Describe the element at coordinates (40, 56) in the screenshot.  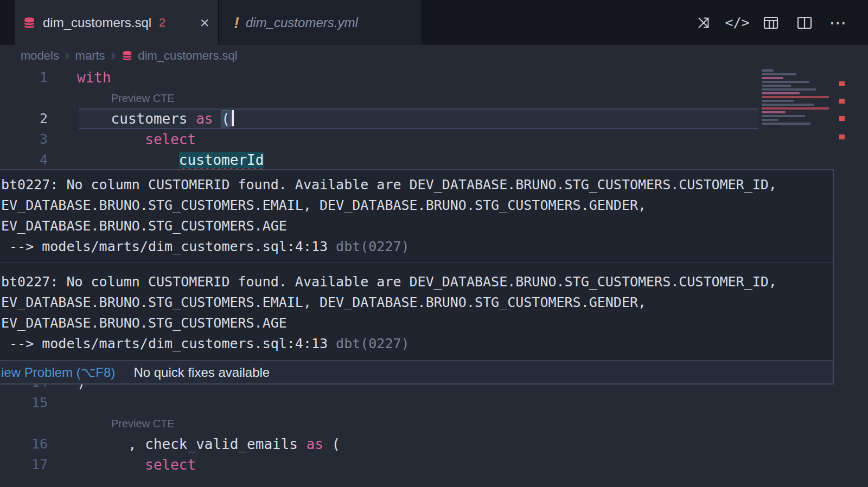
I see `breadcrumb-item-models: models` at that location.